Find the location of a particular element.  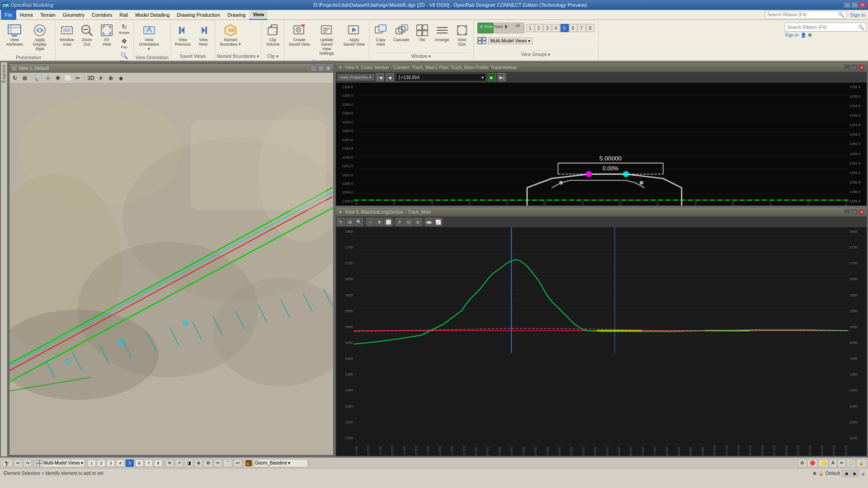

view-number-8: 8 is located at coordinates (590, 28).